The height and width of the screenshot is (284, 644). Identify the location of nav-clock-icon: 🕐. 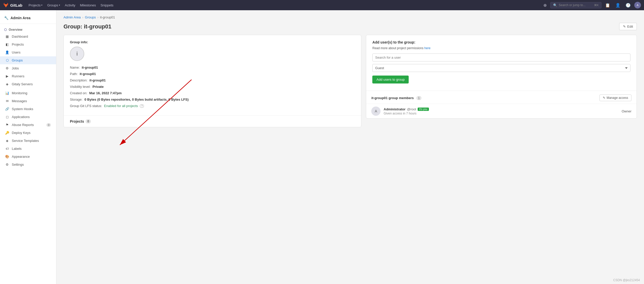
(628, 5).